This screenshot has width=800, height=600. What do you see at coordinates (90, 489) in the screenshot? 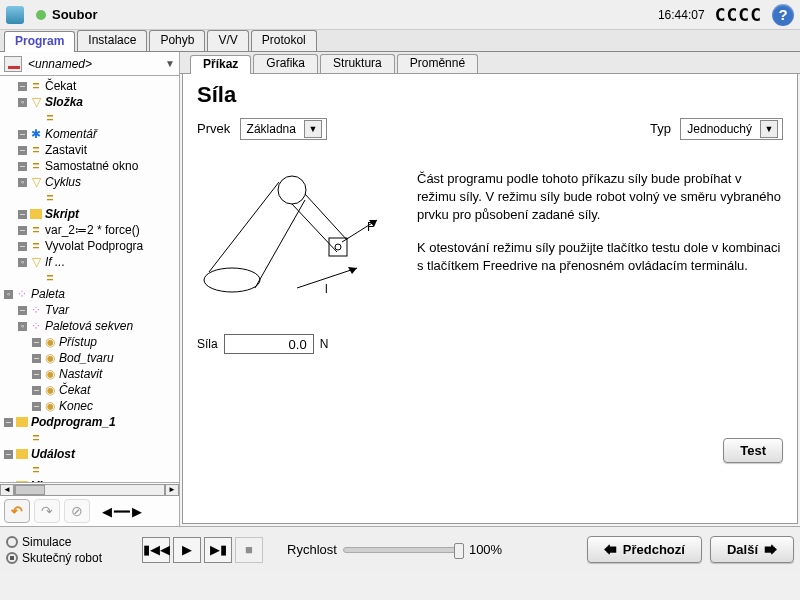
I see `tree-hscroll: ◄ ►` at bounding box center [90, 489].